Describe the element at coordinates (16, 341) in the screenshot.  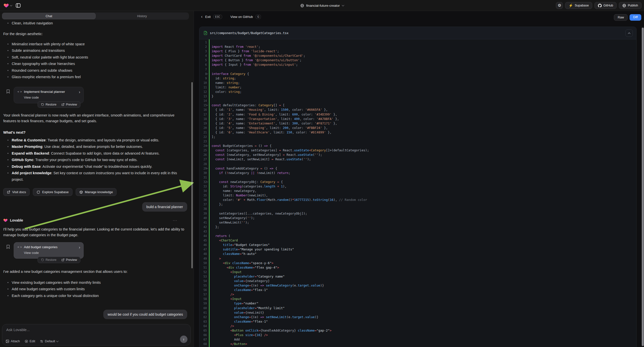
I see `attach-label: Attach` at that location.